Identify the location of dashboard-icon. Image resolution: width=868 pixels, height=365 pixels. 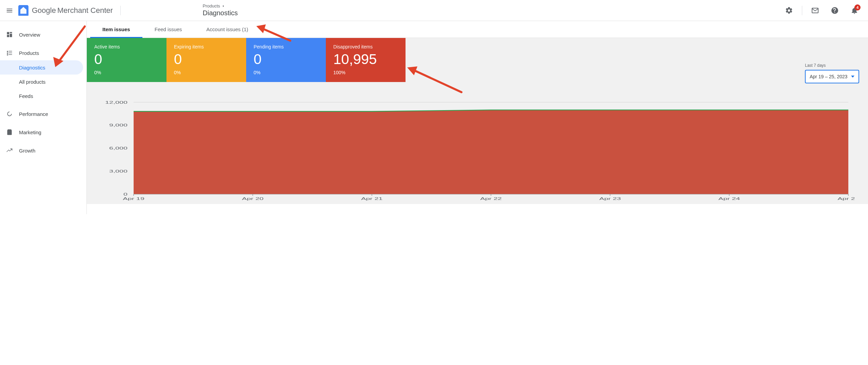
(9, 35).